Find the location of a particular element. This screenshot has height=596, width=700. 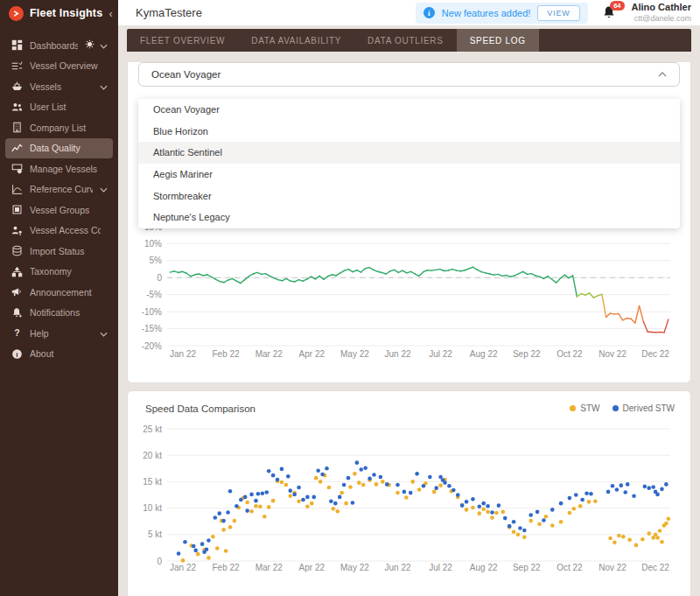

vessel-option: Blue Horizon is located at coordinates (410, 131).